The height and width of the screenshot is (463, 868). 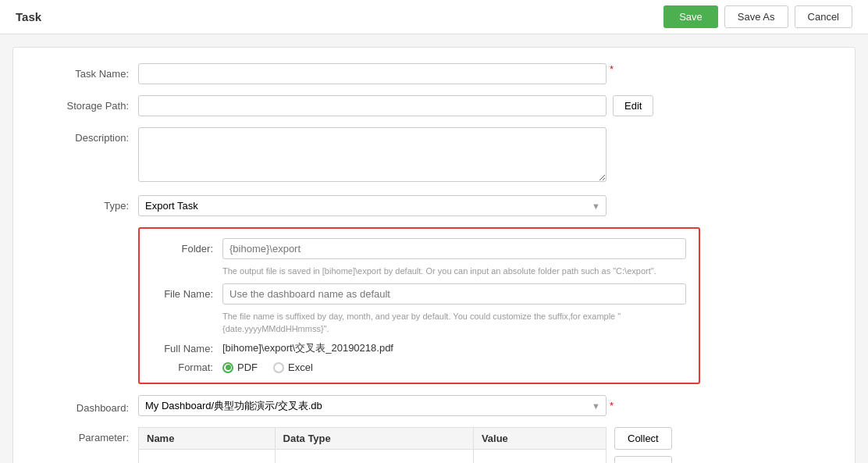 I want to click on type-select-wrapper: Export Task Import Task ▼, so click(x=372, y=206).